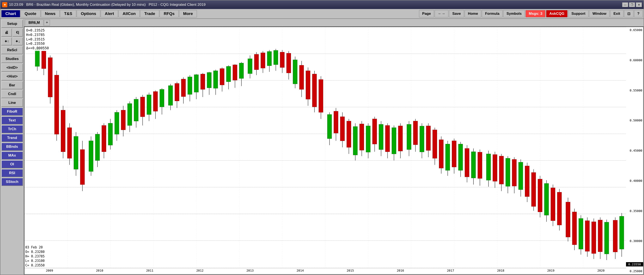  What do you see at coordinates (68, 14) in the screenshot?
I see `menu-ts: T&S` at bounding box center [68, 14].